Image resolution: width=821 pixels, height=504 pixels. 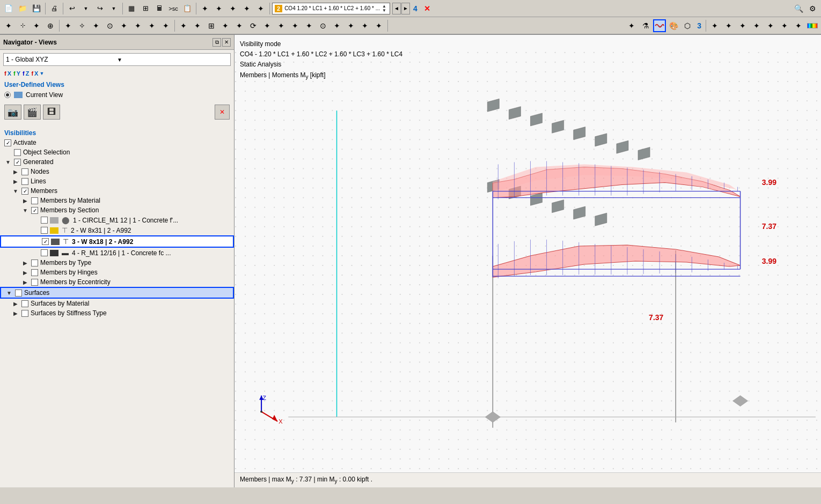 What do you see at coordinates (798, 9) in the screenshot?
I see `right-icon1: 🔍` at bounding box center [798, 9].